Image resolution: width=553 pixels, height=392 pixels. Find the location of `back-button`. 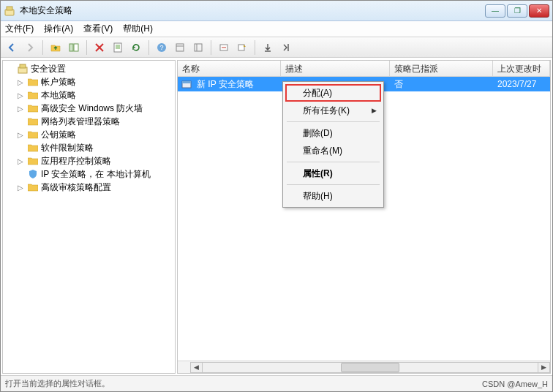

back-button is located at coordinates (12, 48).